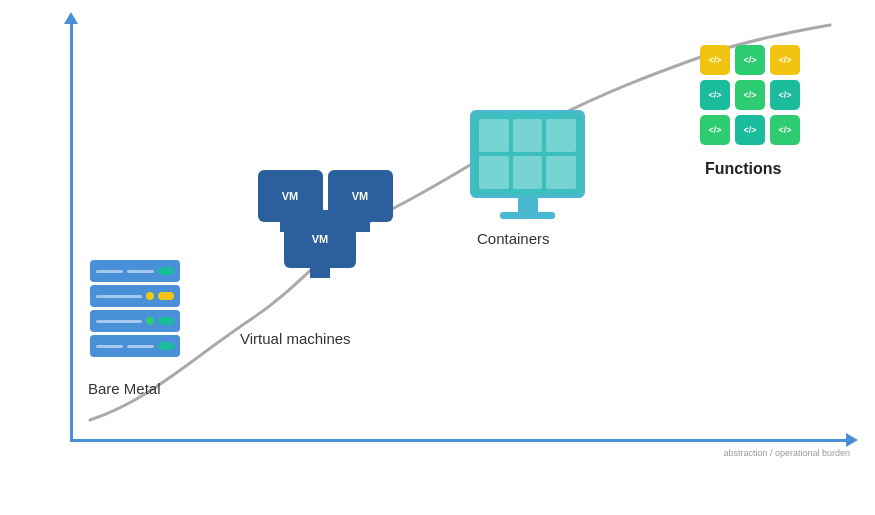  What do you see at coordinates (528, 164) in the screenshot?
I see `containers-icon` at bounding box center [528, 164].